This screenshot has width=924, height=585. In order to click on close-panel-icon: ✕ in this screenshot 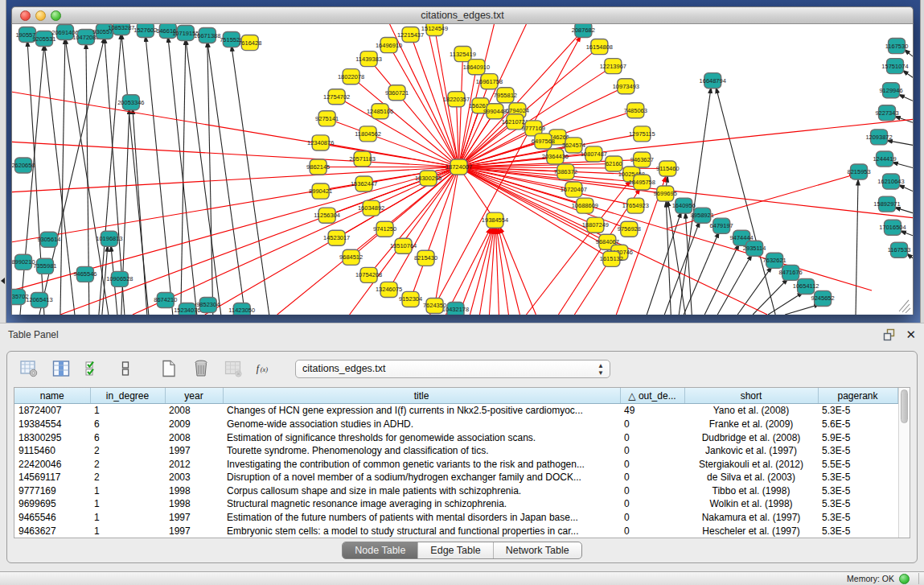, I will do `click(910, 335)`.